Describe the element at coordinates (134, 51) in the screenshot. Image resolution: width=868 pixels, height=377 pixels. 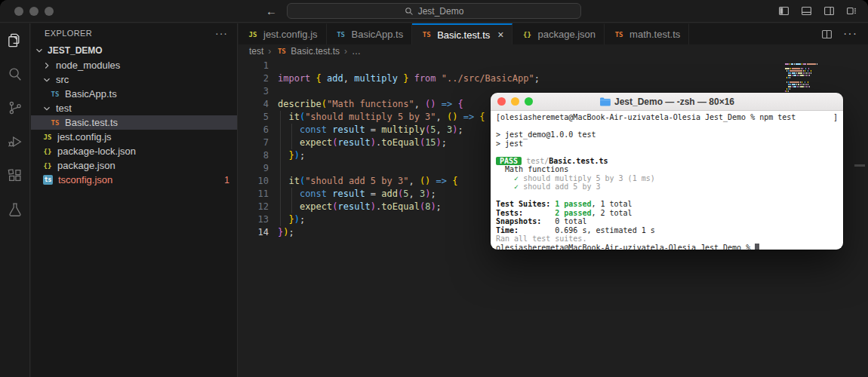
I see `tree-root-jest-demo: JEST_DEMO` at that location.